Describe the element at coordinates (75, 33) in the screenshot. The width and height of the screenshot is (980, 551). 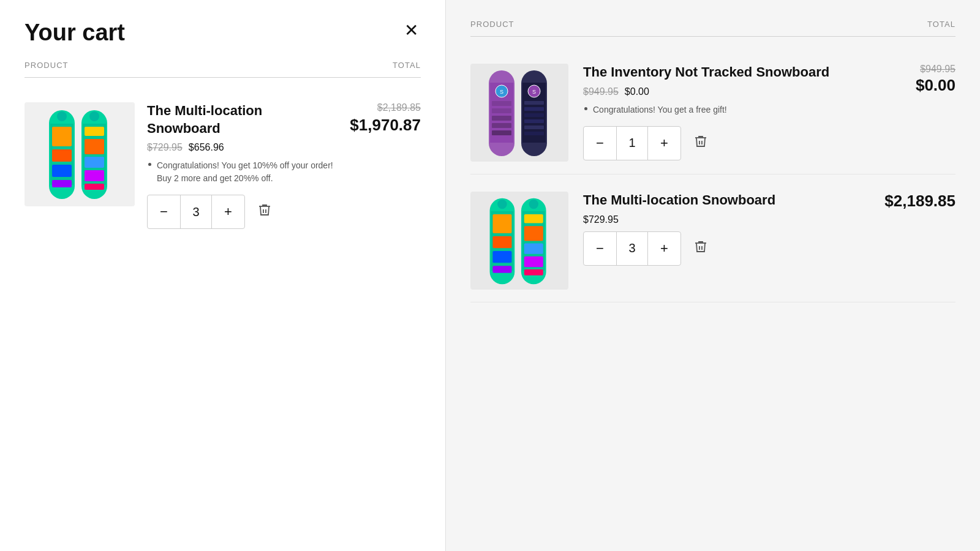
I see `cart-title: Your cart` at that location.